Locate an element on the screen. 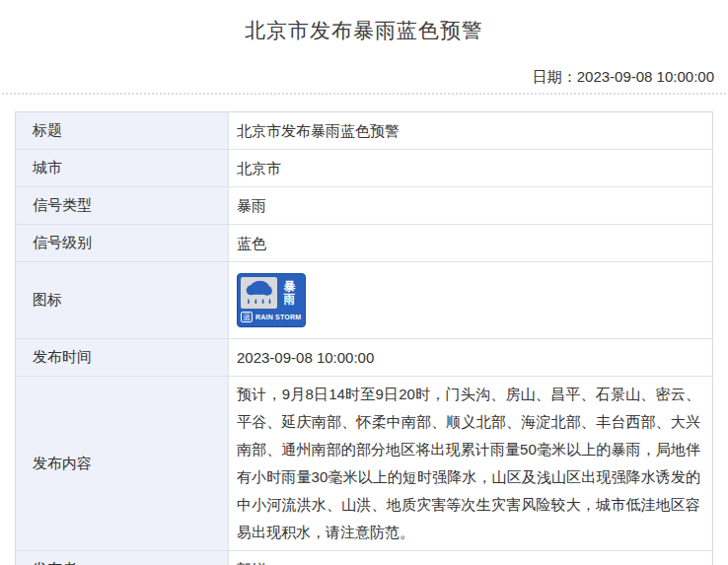 Image resolution: width=728 pixels, height=565 pixels. row-value: 2023-09-08 10:00:00 is located at coordinates (470, 357).